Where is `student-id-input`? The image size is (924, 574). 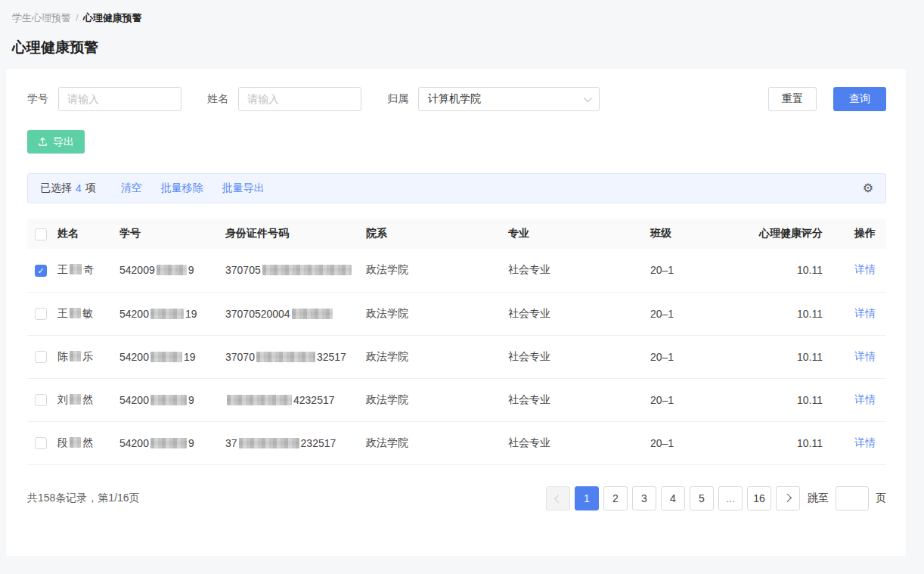 student-id-input is located at coordinates (119, 99).